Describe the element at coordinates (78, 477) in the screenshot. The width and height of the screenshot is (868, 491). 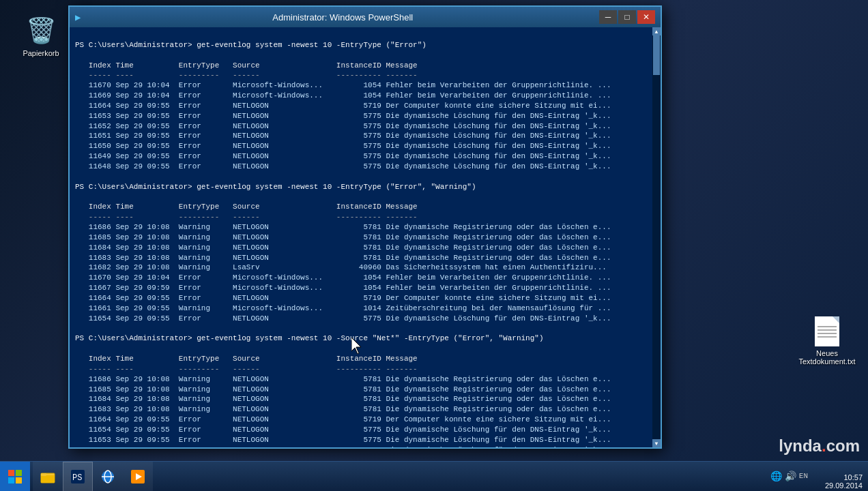
I see `taskbar-powershell: PS` at that location.